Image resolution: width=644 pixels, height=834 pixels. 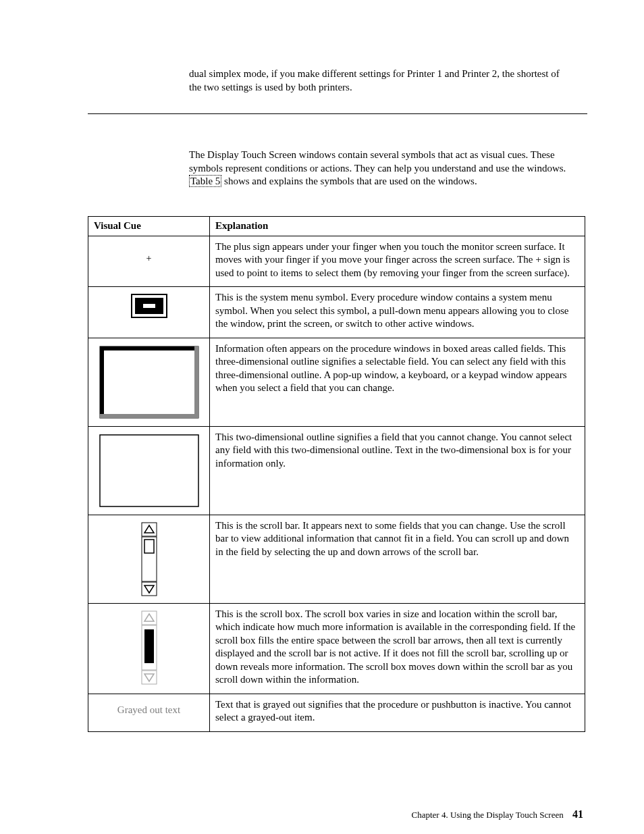 I want to click on explanation-cell: This is the scroll bar. It appears next …, so click(x=398, y=559).